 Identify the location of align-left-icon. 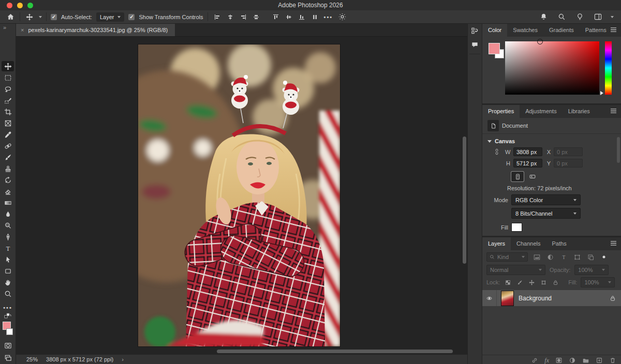
(217, 17).